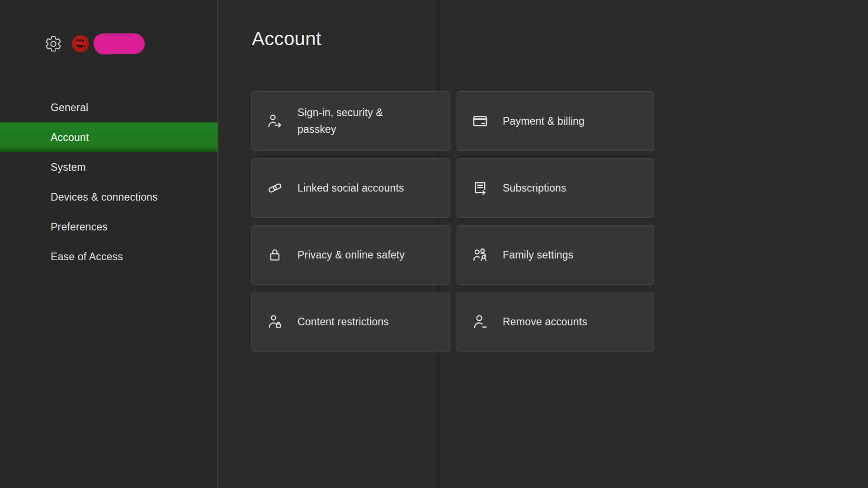 Image resolution: width=868 pixels, height=488 pixels. I want to click on sidebar-item-label: General, so click(70, 108).